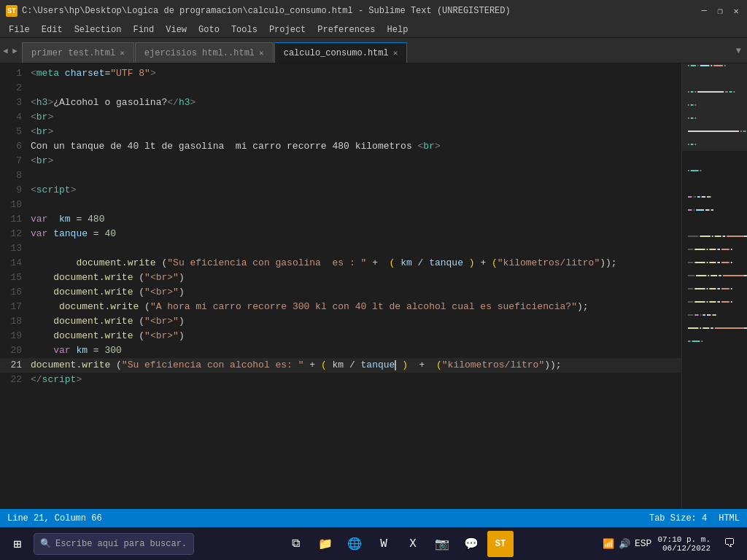 This screenshot has width=747, height=560. Describe the element at coordinates (720, 11) in the screenshot. I see `window-controls: — ❐ ✕` at that location.